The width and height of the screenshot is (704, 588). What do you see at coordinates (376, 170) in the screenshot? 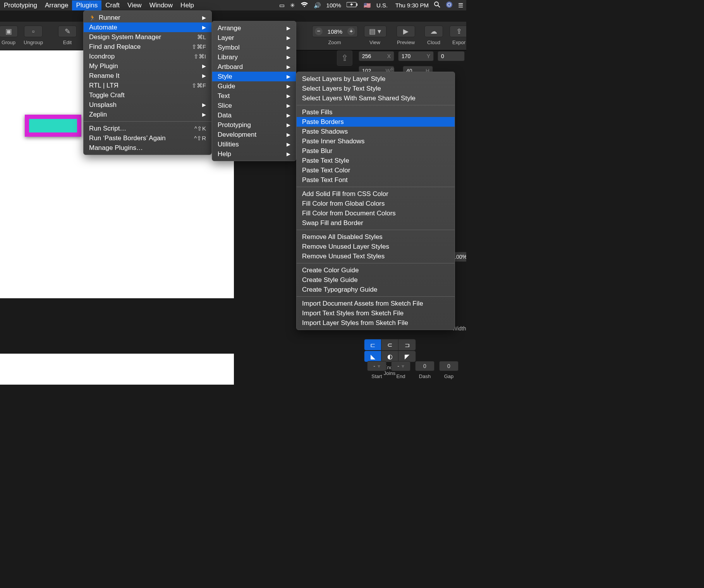
I see `menu-item: Paste Text Color` at bounding box center [376, 170].